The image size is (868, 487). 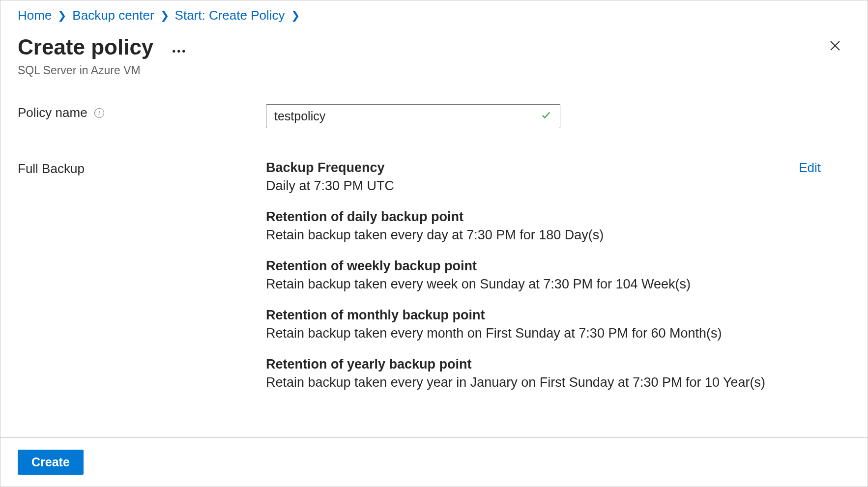 What do you see at coordinates (516, 284) in the screenshot?
I see `detail-value: Retain backup taken every week on Sunday…` at bounding box center [516, 284].